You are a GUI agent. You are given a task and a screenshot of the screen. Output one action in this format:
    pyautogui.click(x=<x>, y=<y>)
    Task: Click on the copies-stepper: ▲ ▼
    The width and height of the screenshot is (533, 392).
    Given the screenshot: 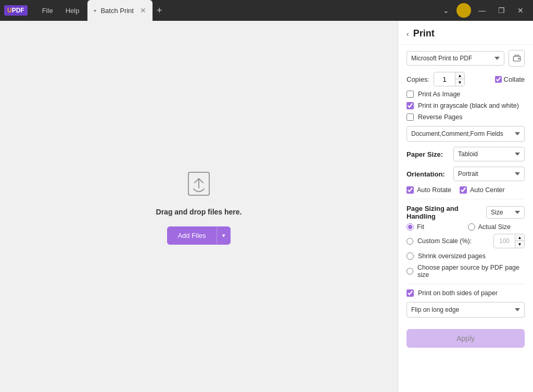 What is the action you would take?
    pyautogui.click(x=460, y=79)
    